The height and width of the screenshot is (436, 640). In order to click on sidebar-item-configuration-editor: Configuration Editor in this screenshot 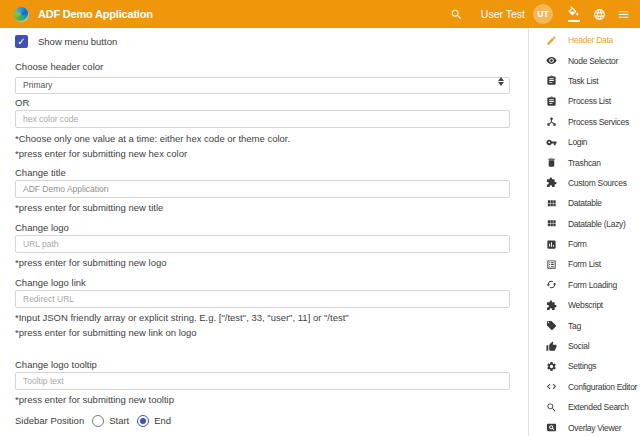, I will do `click(584, 387)`.